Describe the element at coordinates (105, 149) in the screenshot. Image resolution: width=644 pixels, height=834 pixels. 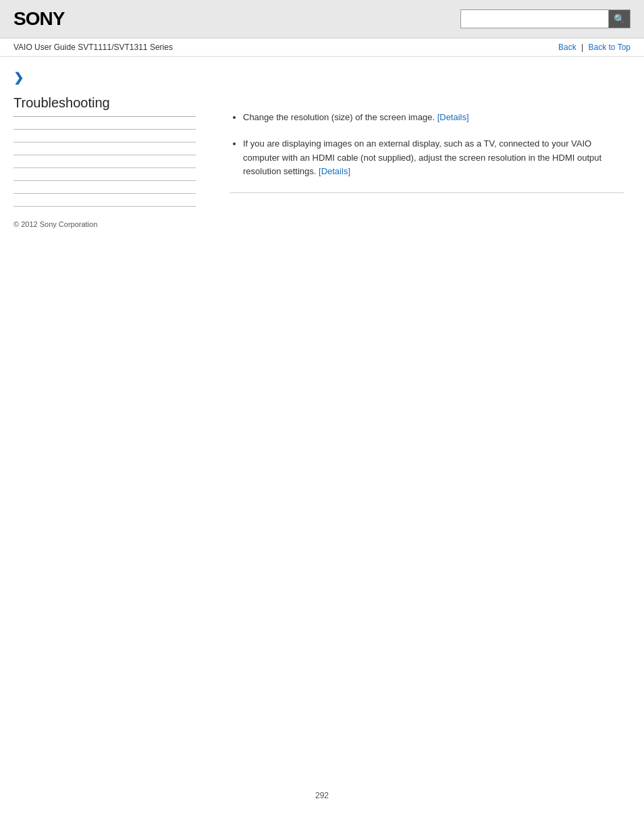
I see `sidebar: ❯ Troubleshooting © 2012 Sony Corporatio…` at that location.